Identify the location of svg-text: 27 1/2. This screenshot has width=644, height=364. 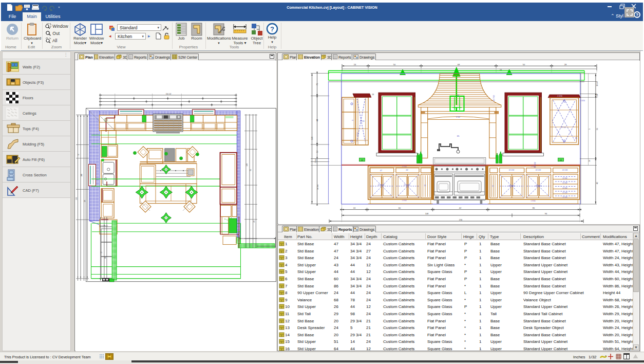
(563, 128).